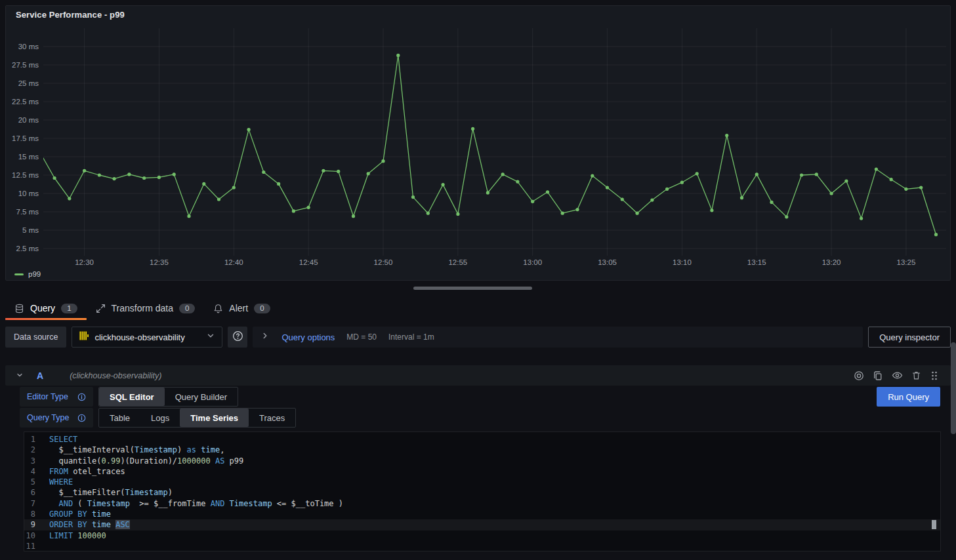  I want to click on svg-text: 13:05, so click(608, 262).